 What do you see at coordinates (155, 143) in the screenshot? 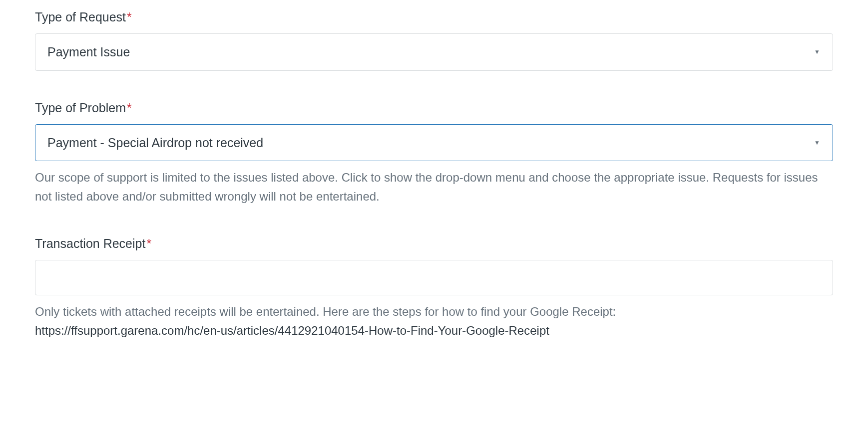
I see `select-value: Payment - Special Airdrop not received` at bounding box center [155, 143].